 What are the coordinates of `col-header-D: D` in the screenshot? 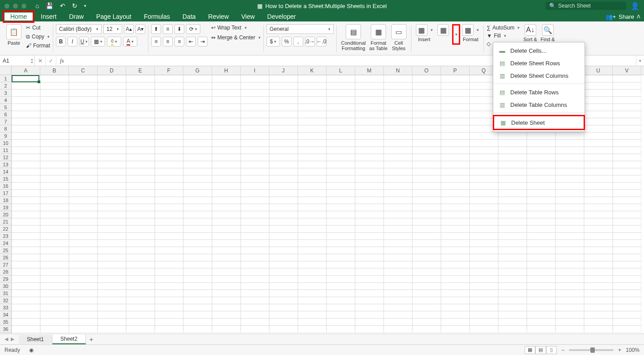 It's located at (112, 71).